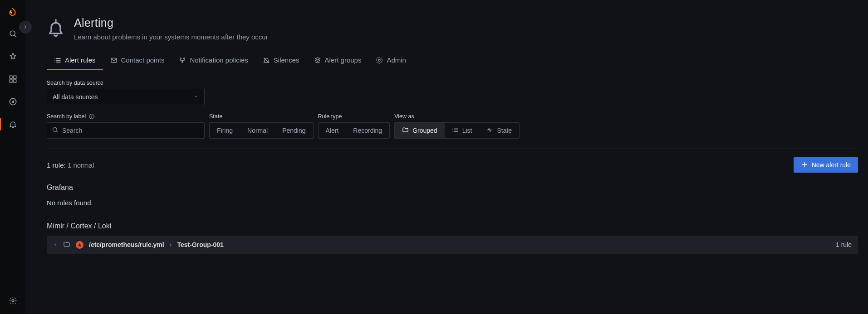 The height and width of the screenshot is (314, 868). Describe the element at coordinates (219, 60) in the screenshot. I see `tab-label: Notification policies` at that location.